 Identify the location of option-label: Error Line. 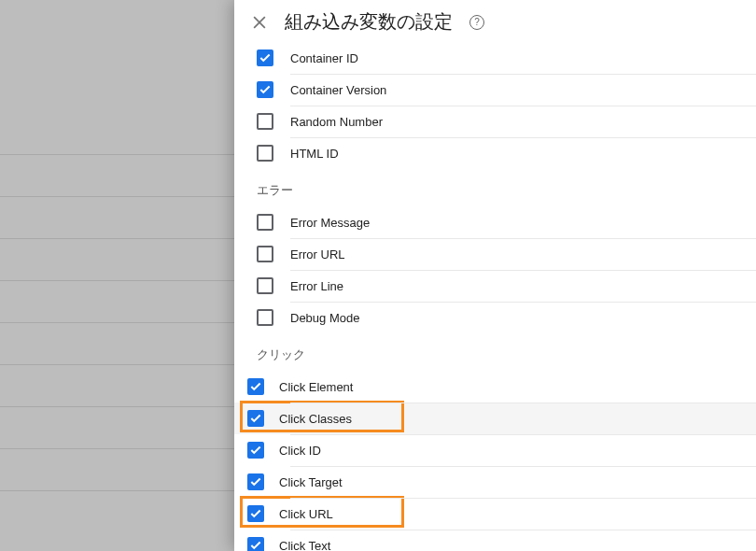
(317, 286).